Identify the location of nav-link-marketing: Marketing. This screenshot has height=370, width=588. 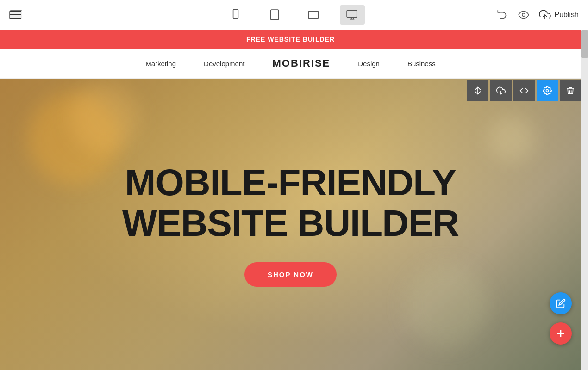
(161, 64).